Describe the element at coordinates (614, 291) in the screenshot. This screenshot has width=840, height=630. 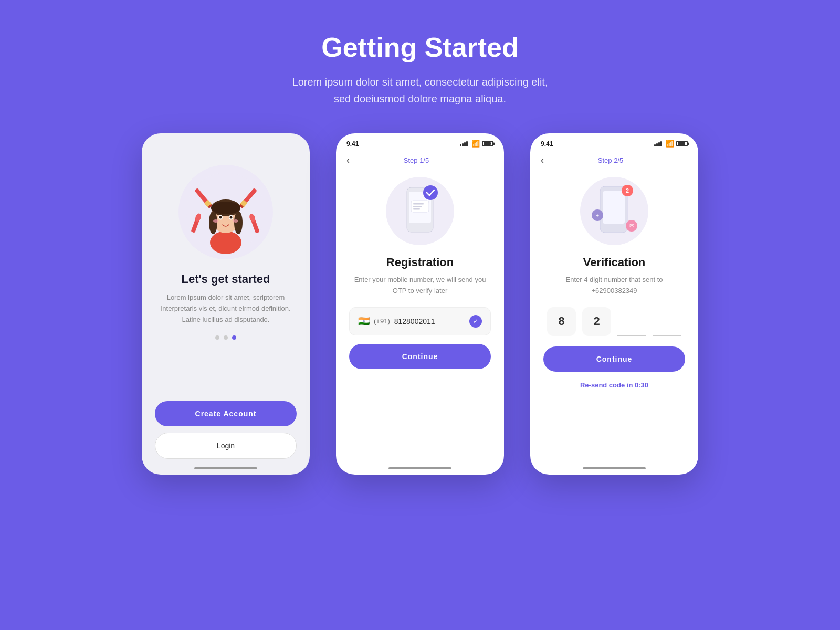
I see `phone-ref: +62900382349` at that location.